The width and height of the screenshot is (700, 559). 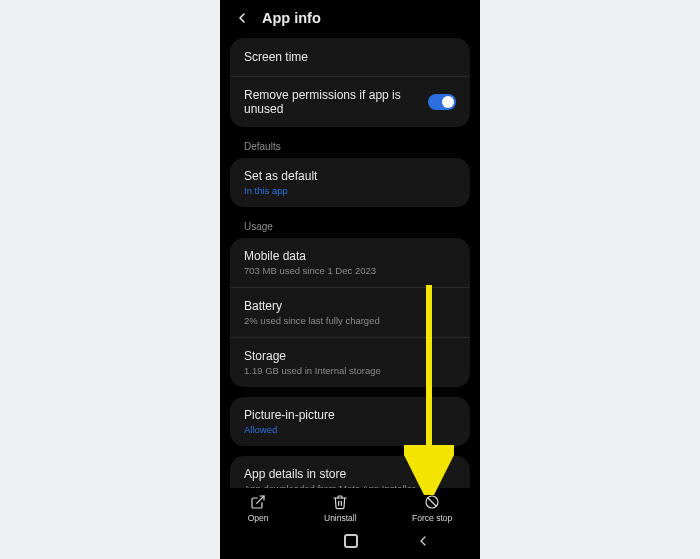 I want to click on row-remove-permissions: Remove permissions if app is unused, so click(x=350, y=102).